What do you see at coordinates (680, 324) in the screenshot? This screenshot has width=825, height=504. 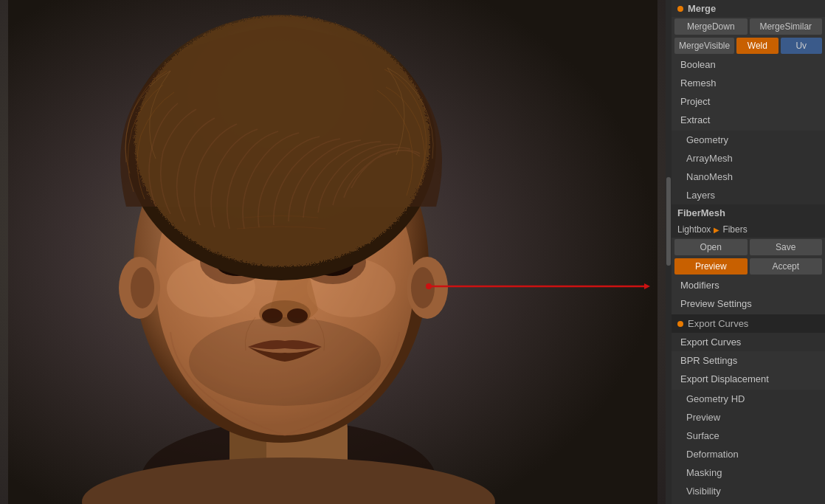 I see `export-dot` at bounding box center [680, 324].